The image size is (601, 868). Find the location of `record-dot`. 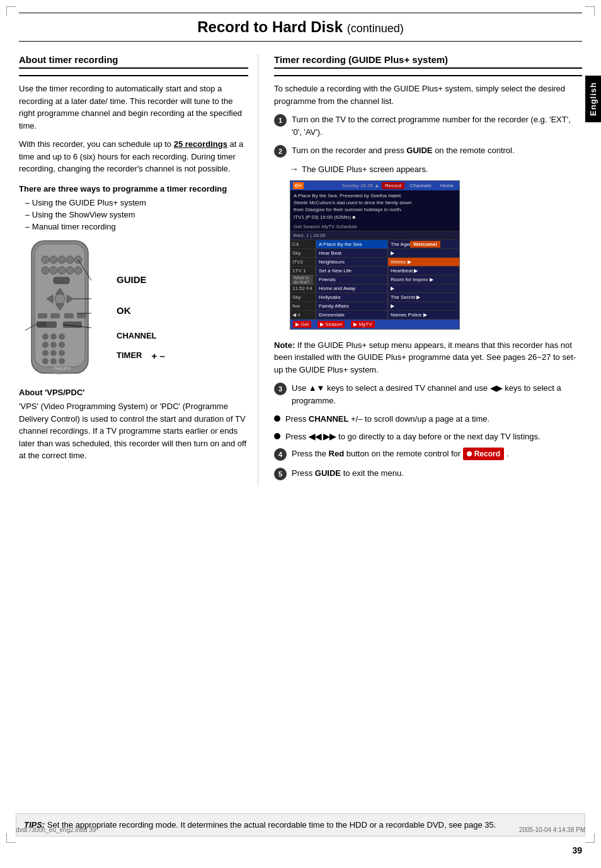

record-dot is located at coordinates (469, 454).